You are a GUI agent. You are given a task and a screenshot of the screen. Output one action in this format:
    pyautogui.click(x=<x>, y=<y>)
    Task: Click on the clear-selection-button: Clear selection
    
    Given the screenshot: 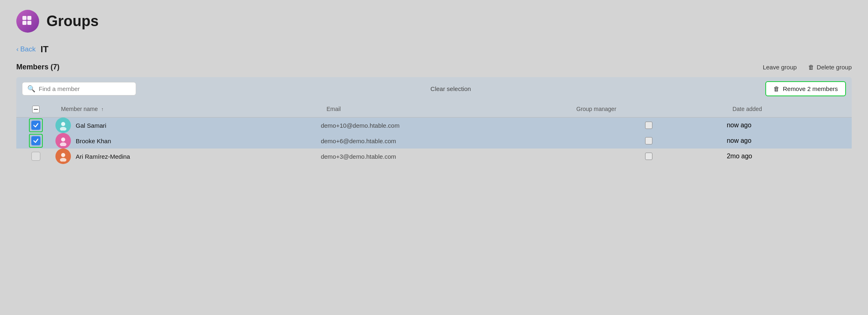 What is the action you would take?
    pyautogui.click(x=451, y=89)
    